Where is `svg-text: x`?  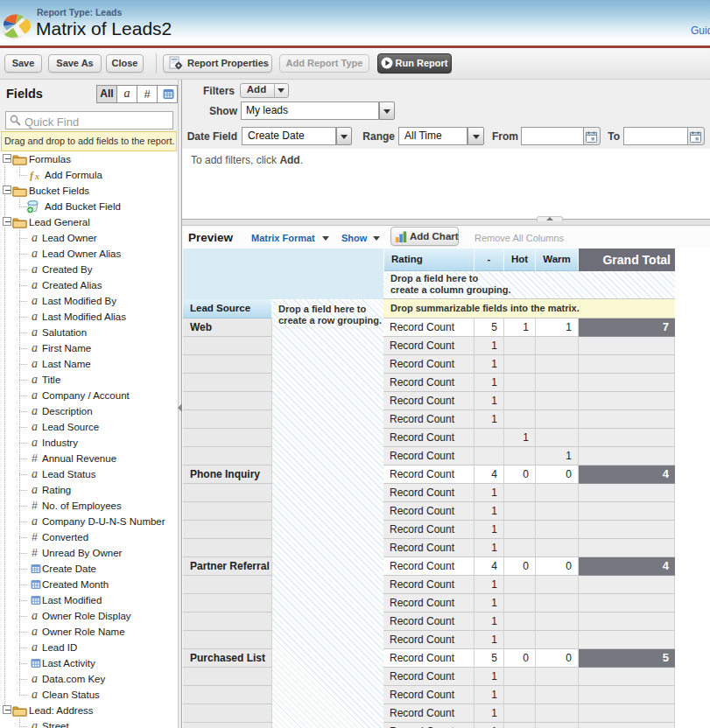 svg-text: x is located at coordinates (37, 177).